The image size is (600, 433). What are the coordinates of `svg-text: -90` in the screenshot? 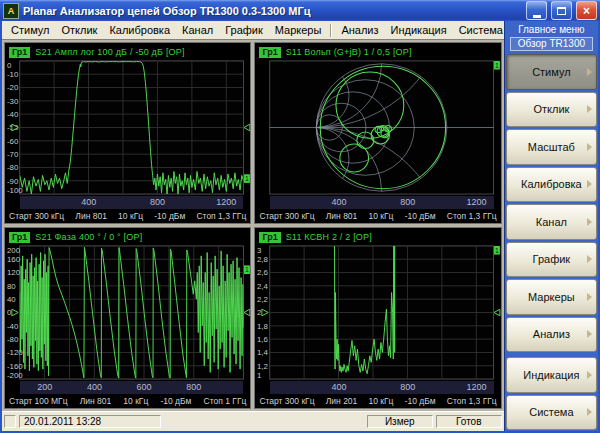 It's located at (12, 182).